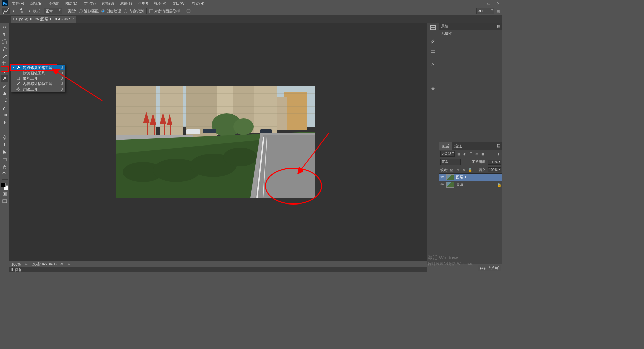 This screenshot has width=644, height=349. What do you see at coordinates (483, 154) in the screenshot?
I see `filter-smart-icon: ▣` at bounding box center [483, 154].